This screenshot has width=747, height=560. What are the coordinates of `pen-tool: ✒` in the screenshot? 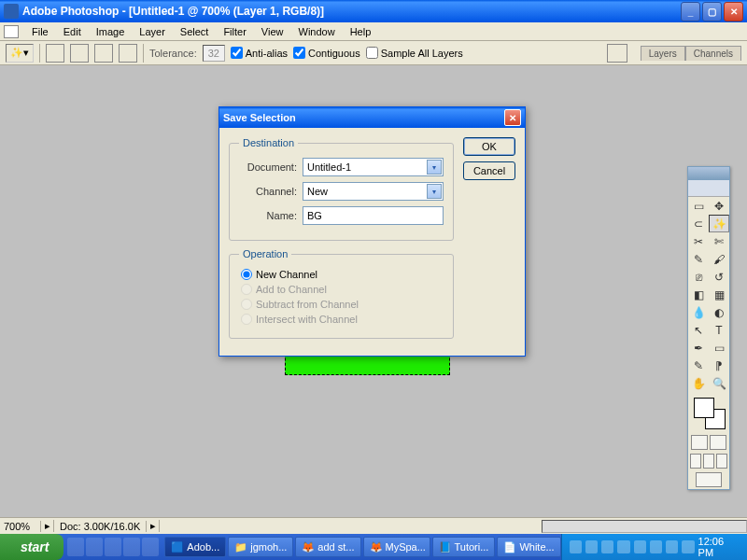 It's located at (698, 347).